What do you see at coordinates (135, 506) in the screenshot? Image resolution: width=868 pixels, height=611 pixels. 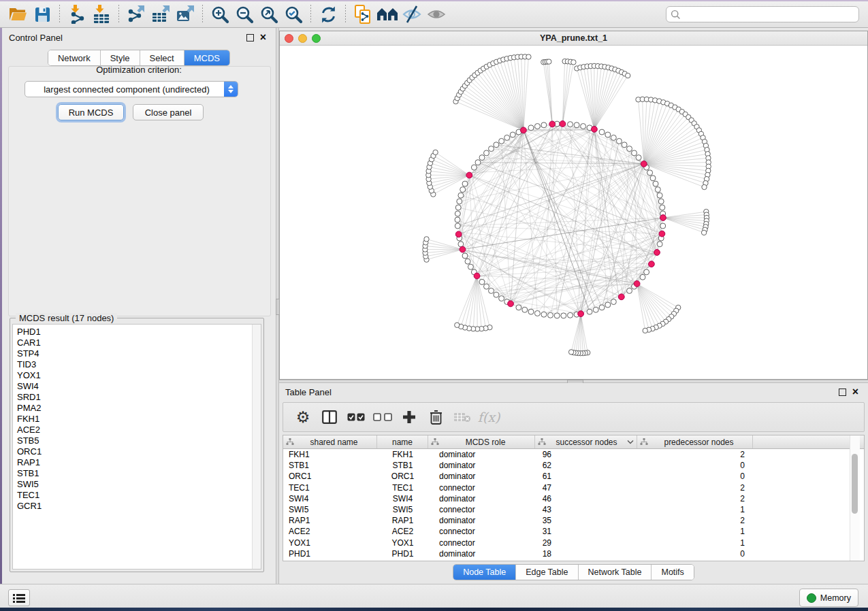 I see `mcds-result-item: GCR1` at bounding box center [135, 506].